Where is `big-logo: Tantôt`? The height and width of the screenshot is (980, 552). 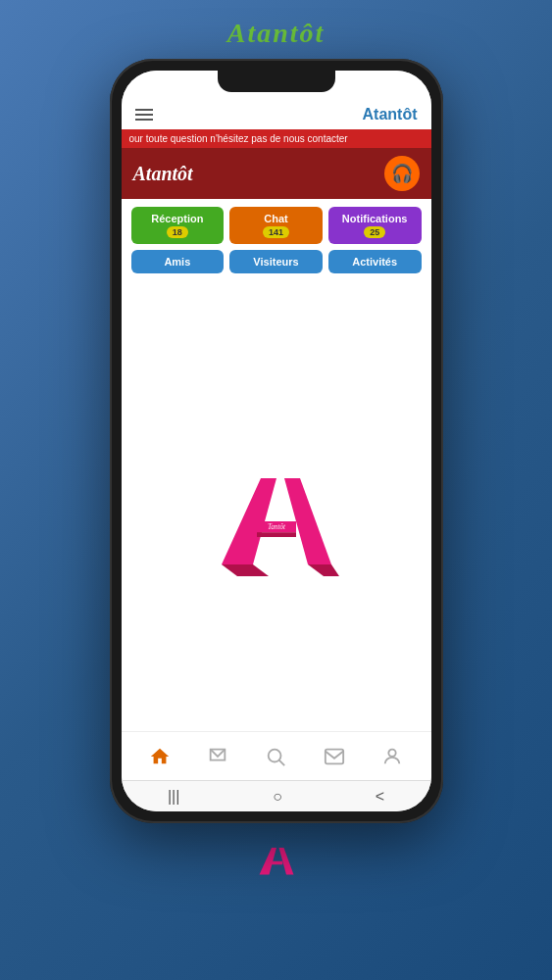 big-logo: Tantôt is located at coordinates (276, 510).